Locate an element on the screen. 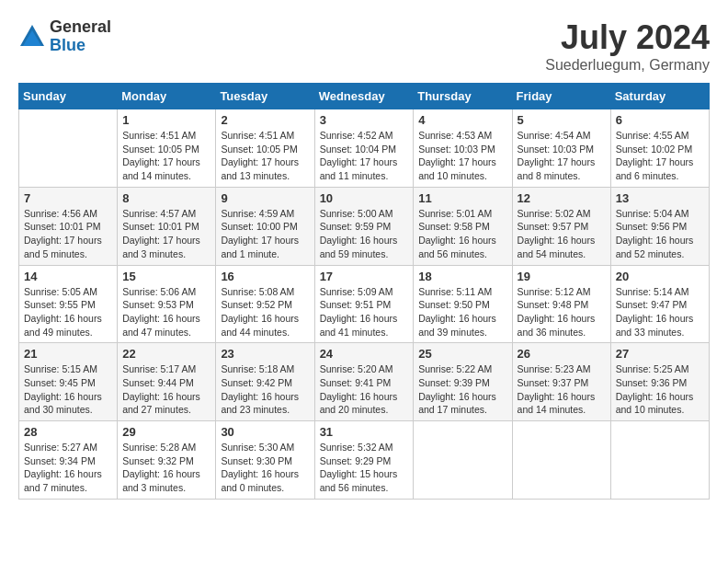 The image size is (728, 563). calendar-cell-w3-d2: 15Sunrise: 5:06 AMSunset: 9:53 PMDayligh… is located at coordinates (167, 304).